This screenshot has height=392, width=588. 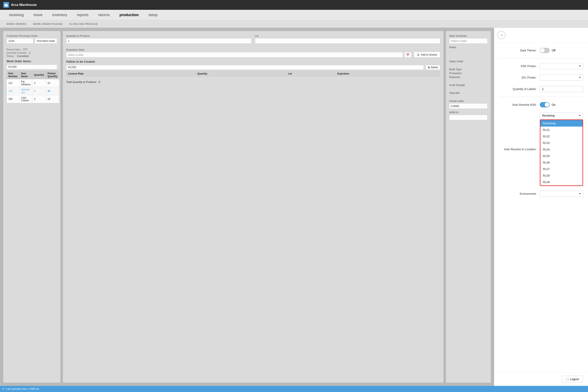 I want to click on status-value: Cancelled, so click(x=22, y=56).